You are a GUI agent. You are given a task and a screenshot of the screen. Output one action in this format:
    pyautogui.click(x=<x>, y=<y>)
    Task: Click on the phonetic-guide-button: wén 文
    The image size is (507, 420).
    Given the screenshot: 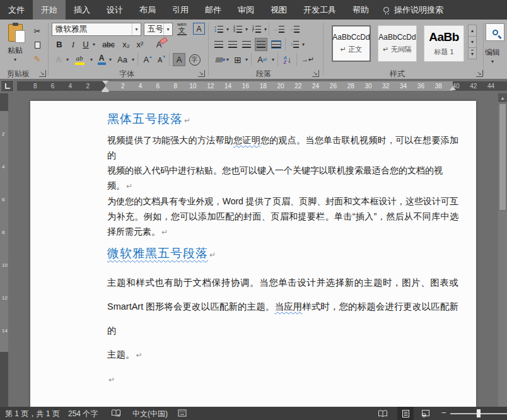 What is the action you would take?
    pyautogui.click(x=182, y=29)
    